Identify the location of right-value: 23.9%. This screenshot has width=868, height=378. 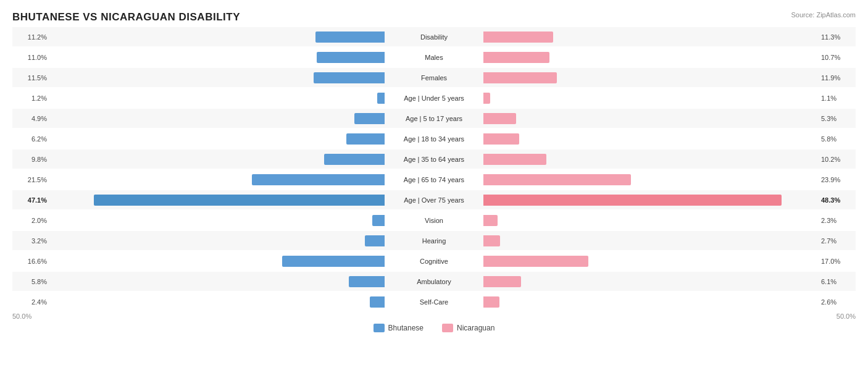
(837, 180).